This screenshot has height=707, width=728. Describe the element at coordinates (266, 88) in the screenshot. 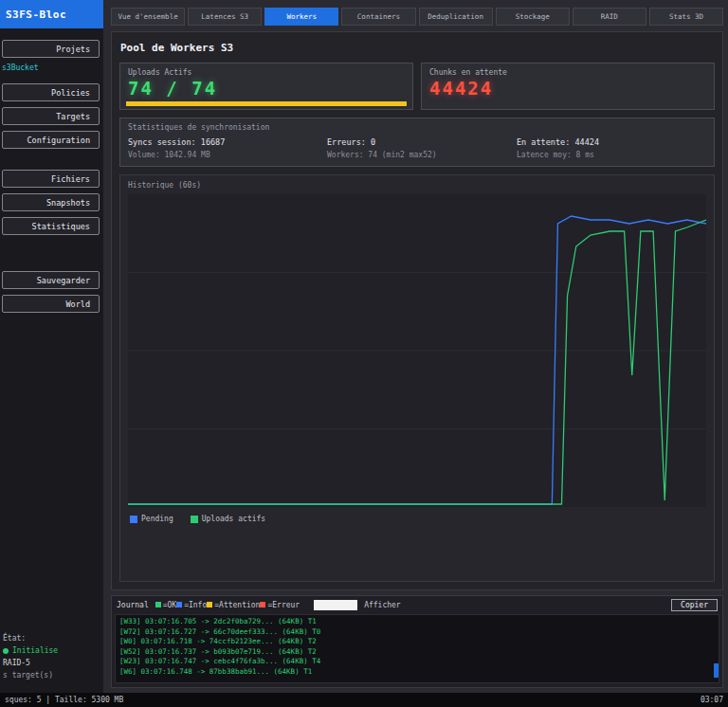

I see `card-uploads-value: 74 / 74` at that location.